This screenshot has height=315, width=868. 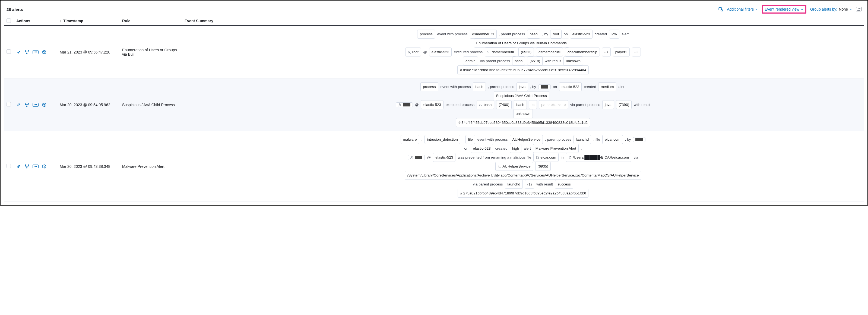 I want to click on summary-chip: /Users/██████/EICAR/eicar.com, so click(x=598, y=157).